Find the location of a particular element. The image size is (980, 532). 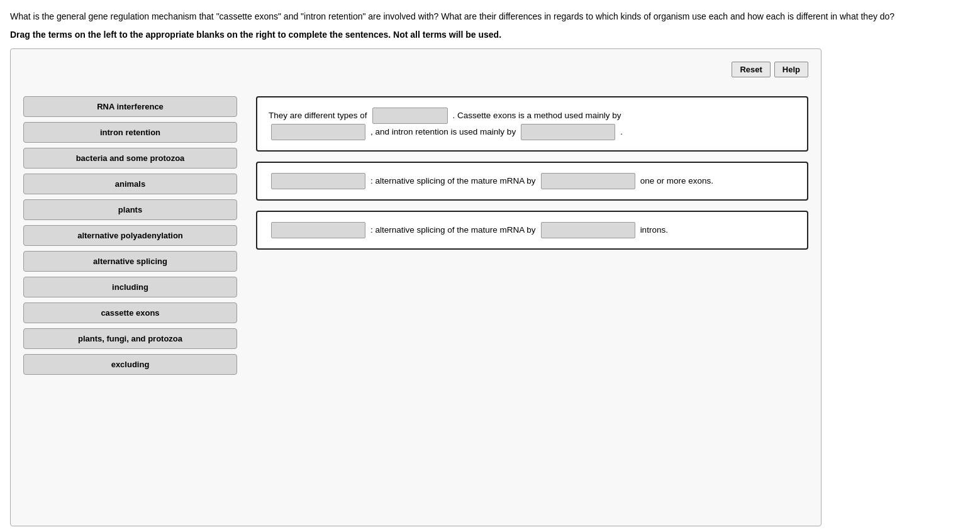

drag-term-2: bacteria and some protozoa is located at coordinates (130, 158).